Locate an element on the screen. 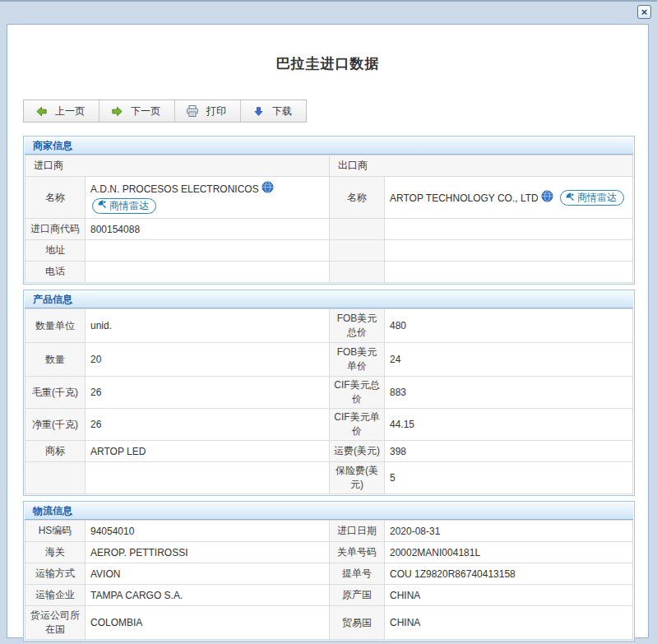 Image resolution: width=657 pixels, height=644 pixels. importer-name-label: 名称 is located at coordinates (56, 197).